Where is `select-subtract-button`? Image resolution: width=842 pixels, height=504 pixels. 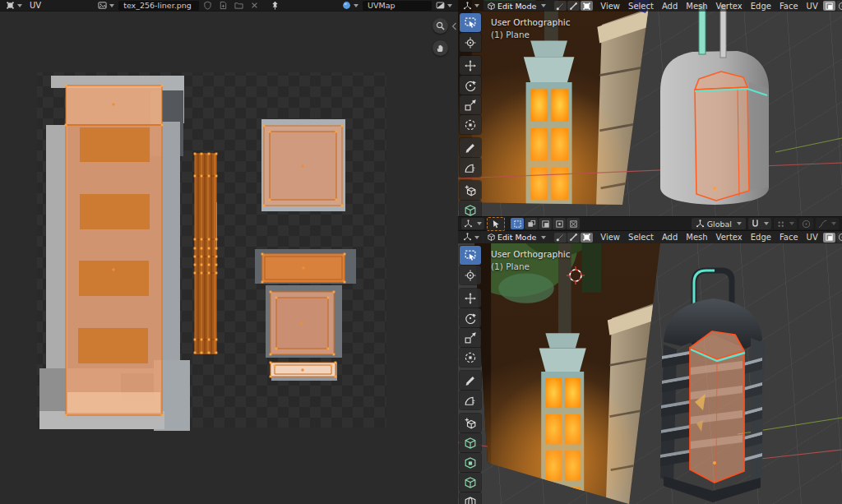
select-subtract-button is located at coordinates (545, 224).